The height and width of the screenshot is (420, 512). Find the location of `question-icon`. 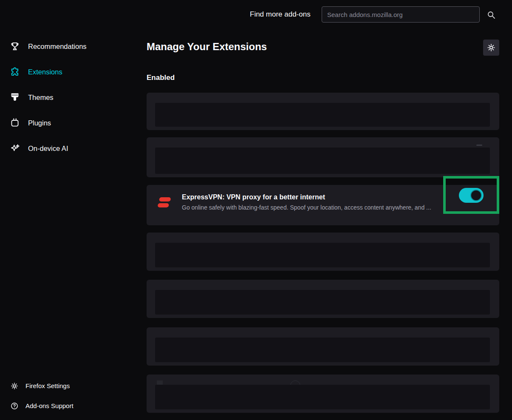

question-icon is located at coordinates (14, 406).